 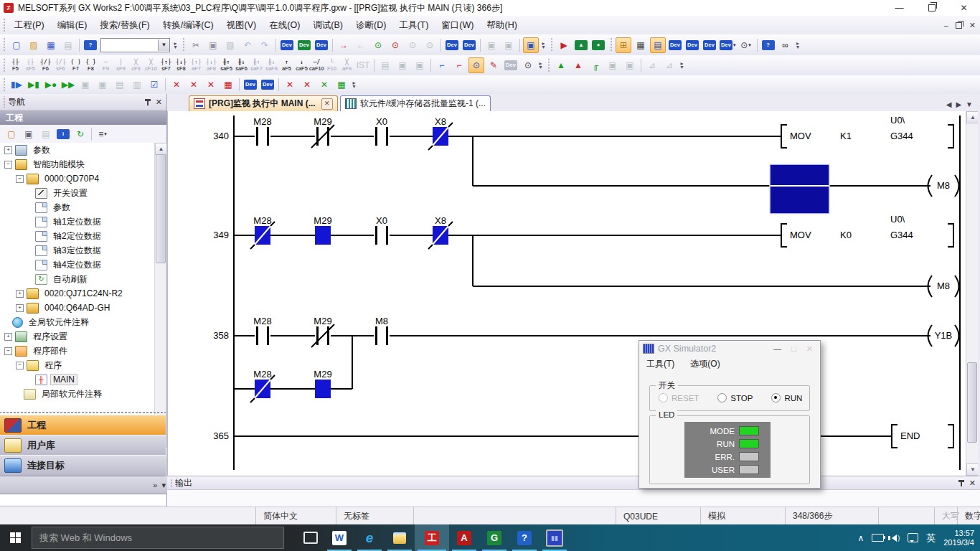 I want to click on notification-icon, so click(x=913, y=538).